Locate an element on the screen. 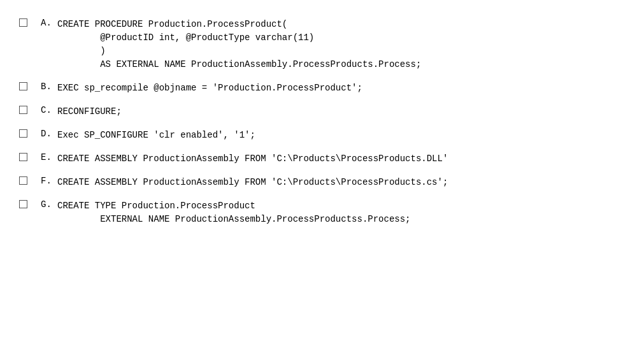  option-letter: B. is located at coordinates (48, 87).